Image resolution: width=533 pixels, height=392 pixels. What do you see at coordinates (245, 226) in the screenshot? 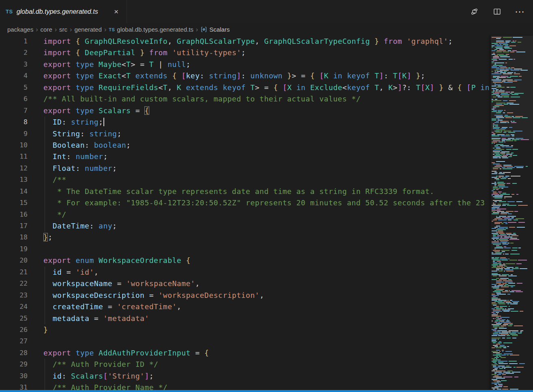
I see `code-line: 17 DateTime: any;` at bounding box center [245, 226].